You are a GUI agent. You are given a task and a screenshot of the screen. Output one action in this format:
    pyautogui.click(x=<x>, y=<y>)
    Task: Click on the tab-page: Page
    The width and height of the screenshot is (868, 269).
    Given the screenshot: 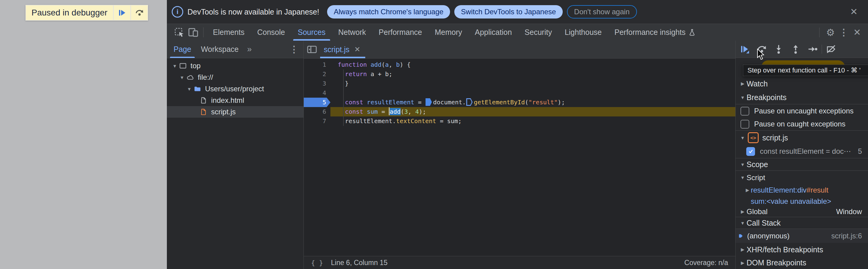 What is the action you would take?
    pyautogui.click(x=183, y=49)
    